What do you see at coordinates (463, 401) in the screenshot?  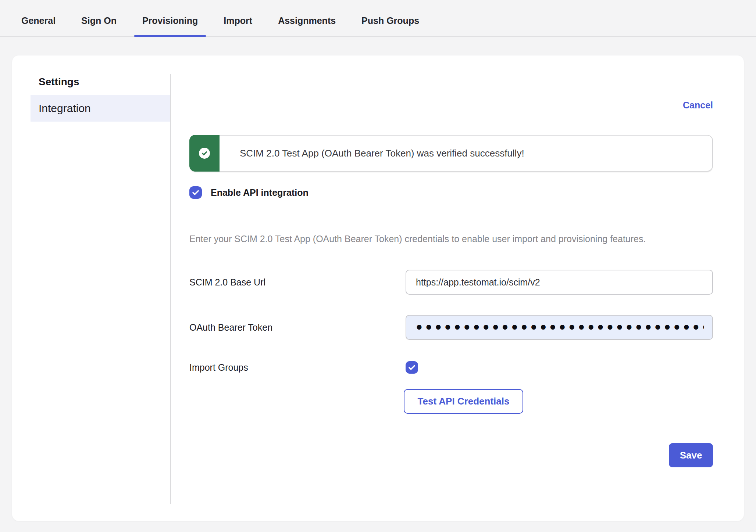 I see `test-api-credentials-button: Test API Credentials` at bounding box center [463, 401].